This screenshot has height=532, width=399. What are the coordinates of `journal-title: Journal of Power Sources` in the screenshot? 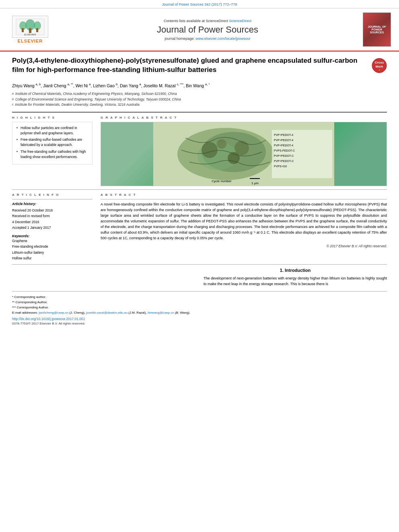 It's located at (208, 30).